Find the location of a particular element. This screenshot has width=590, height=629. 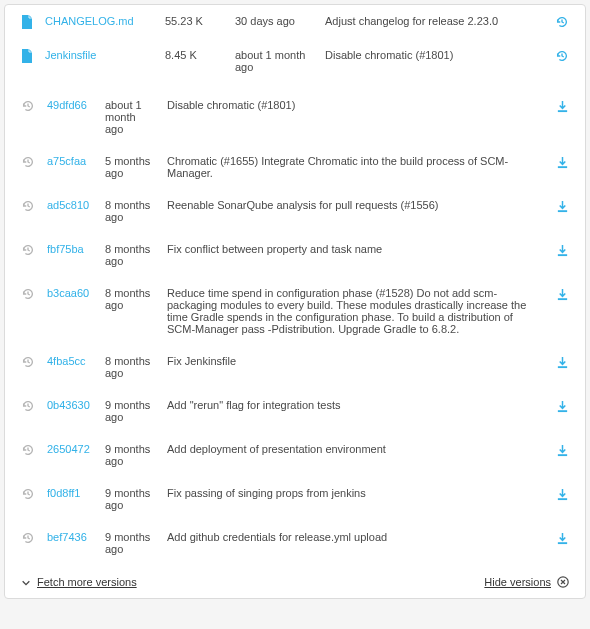

commit-hash-link: bef7436 is located at coordinates (67, 537).